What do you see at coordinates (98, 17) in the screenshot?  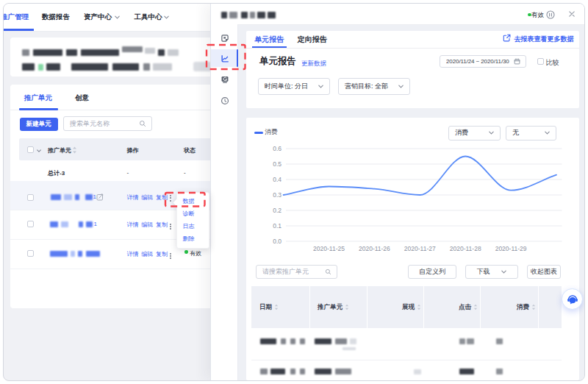 I see `nav-item-asset-center: 资产中心` at bounding box center [98, 17].